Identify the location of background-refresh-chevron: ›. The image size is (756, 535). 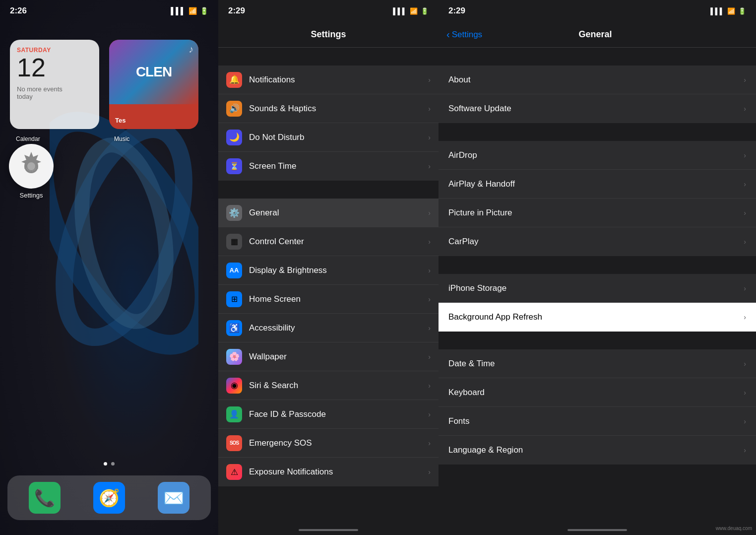
(745, 317).